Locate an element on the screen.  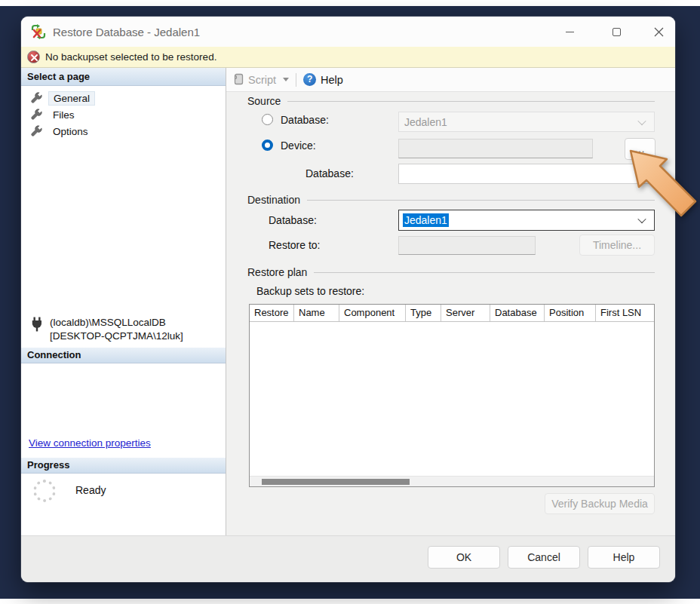
maximize-icon is located at coordinates (617, 32).